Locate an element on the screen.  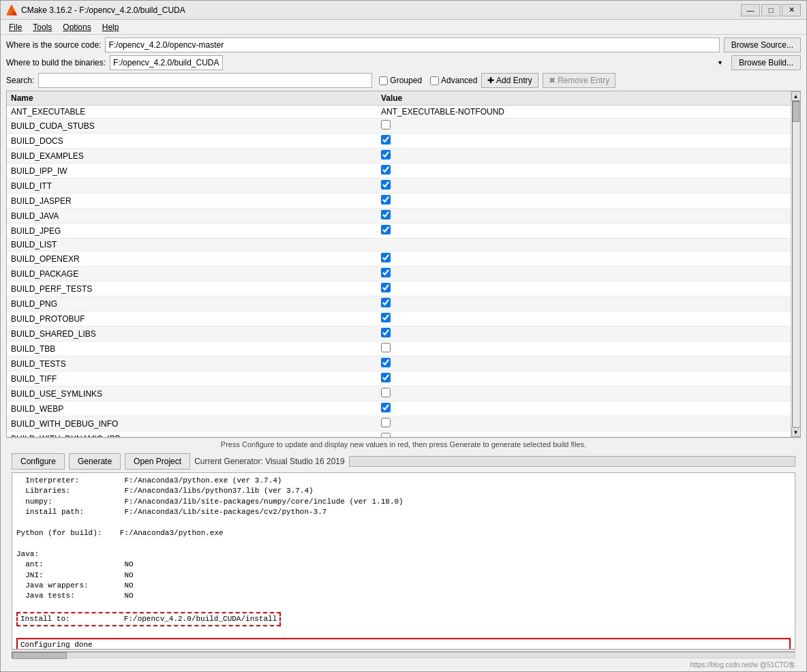
table-row: BUILD_ITT is located at coordinates (399, 186).